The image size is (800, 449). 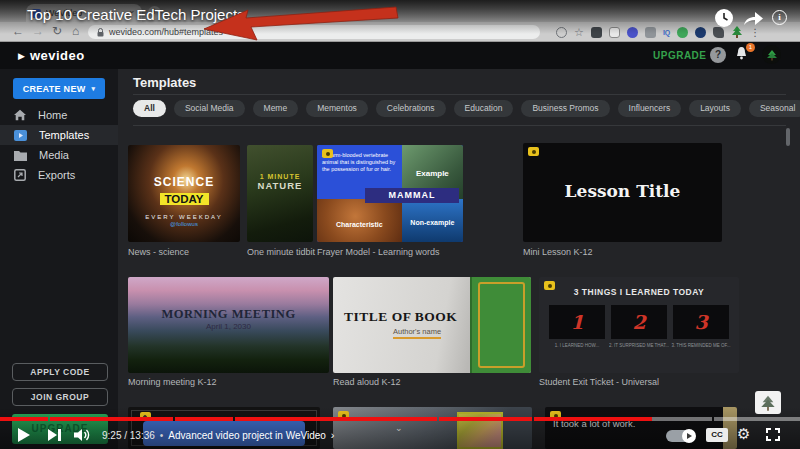 What do you see at coordinates (772, 54) in the screenshot?
I see `user-avatar` at bounding box center [772, 54].